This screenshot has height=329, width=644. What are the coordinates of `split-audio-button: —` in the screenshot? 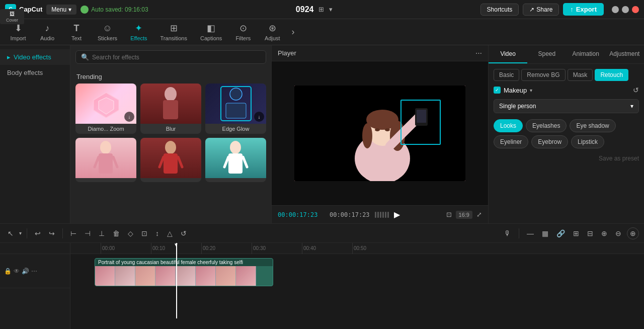 It's located at (530, 233).